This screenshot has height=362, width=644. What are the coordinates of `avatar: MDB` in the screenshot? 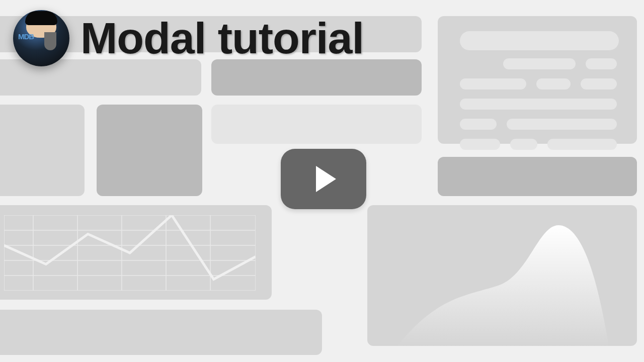 It's located at (41, 38).